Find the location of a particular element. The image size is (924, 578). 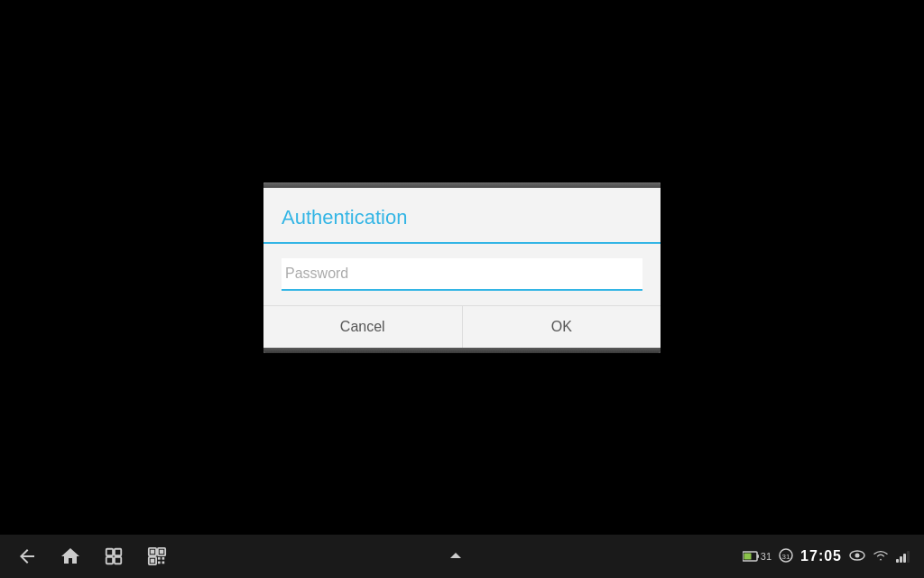

dialog-buttons-row: Cancel OK is located at coordinates (462, 327).